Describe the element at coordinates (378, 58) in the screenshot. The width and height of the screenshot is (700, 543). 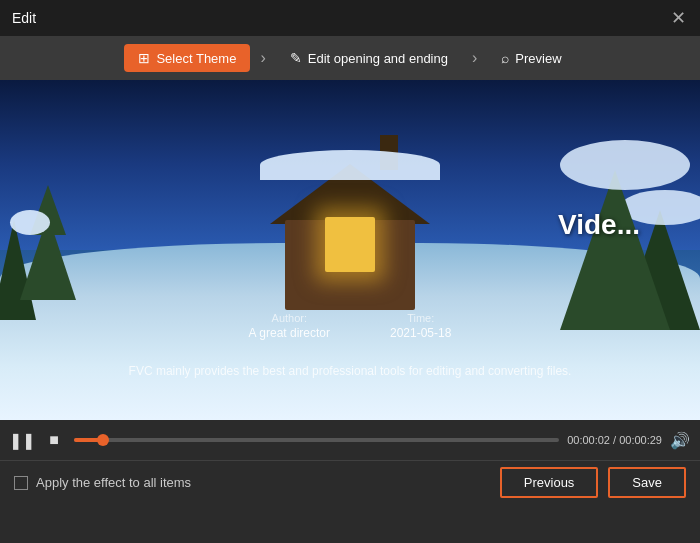
I see `tab-edit-opening-label: Edit opening and ending` at that location.